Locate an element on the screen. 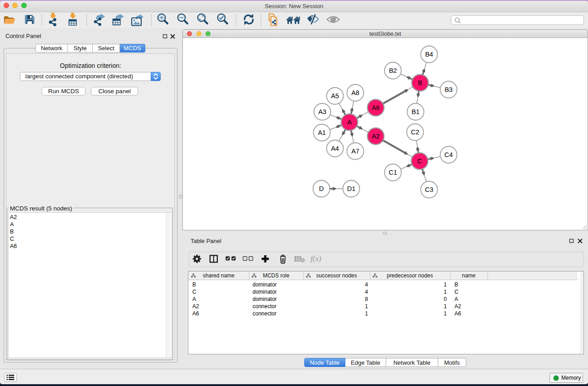  svg-text: C1 is located at coordinates (393, 172).